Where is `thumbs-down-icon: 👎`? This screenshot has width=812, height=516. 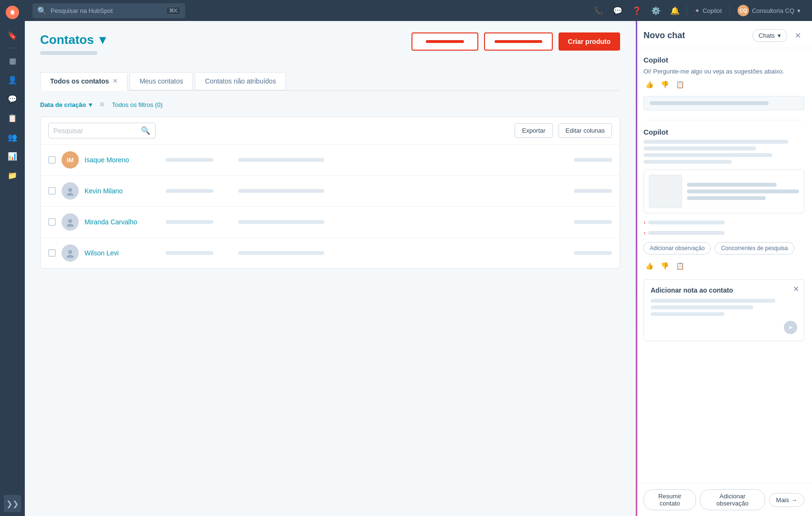
thumbs-down-icon: 👎 is located at coordinates (664, 84).